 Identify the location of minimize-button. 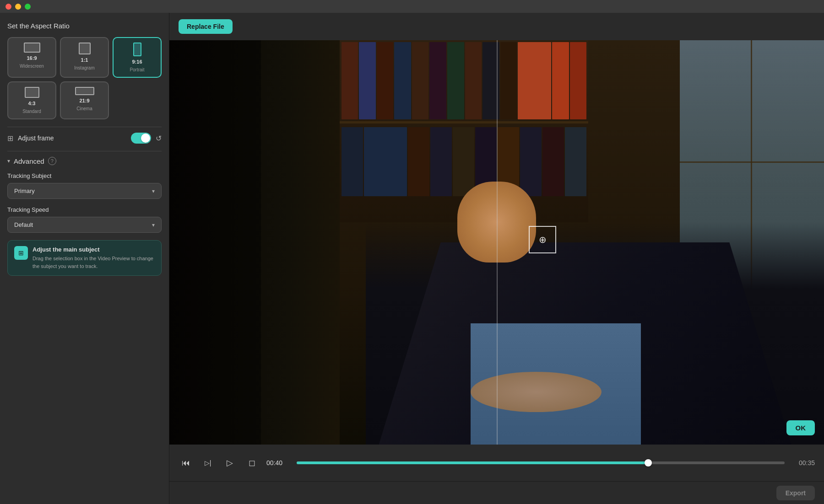
(18, 6).